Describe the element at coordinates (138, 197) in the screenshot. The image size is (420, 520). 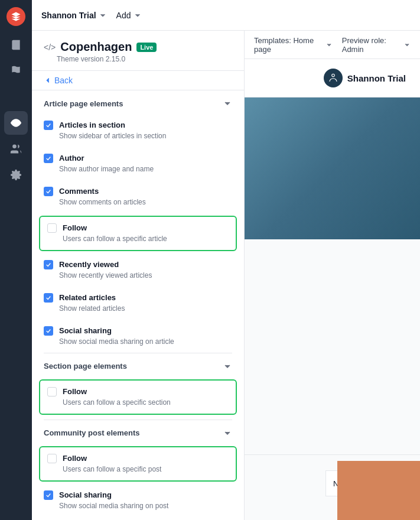
I see `element-comments: Comments Show comments on articles` at that location.